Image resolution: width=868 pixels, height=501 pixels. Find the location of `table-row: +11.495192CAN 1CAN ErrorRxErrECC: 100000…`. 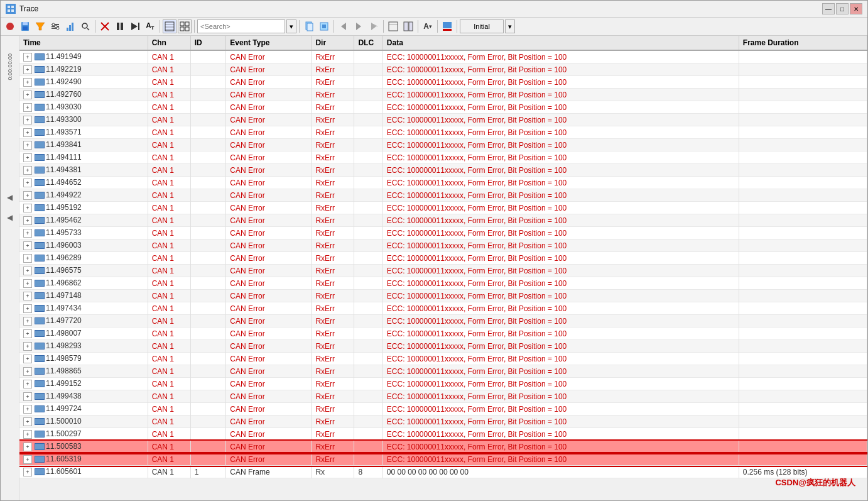

table-row: +11.495192CAN 1CAN ErrorRxErrECC: 100000… is located at coordinates (443, 208).